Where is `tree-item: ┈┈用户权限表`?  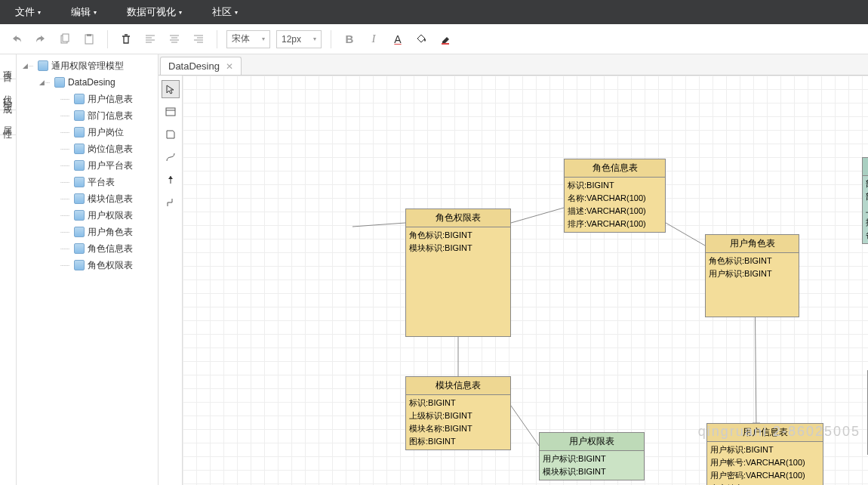 tree-item: ┈┈用户权限表 is located at coordinates (88, 215).